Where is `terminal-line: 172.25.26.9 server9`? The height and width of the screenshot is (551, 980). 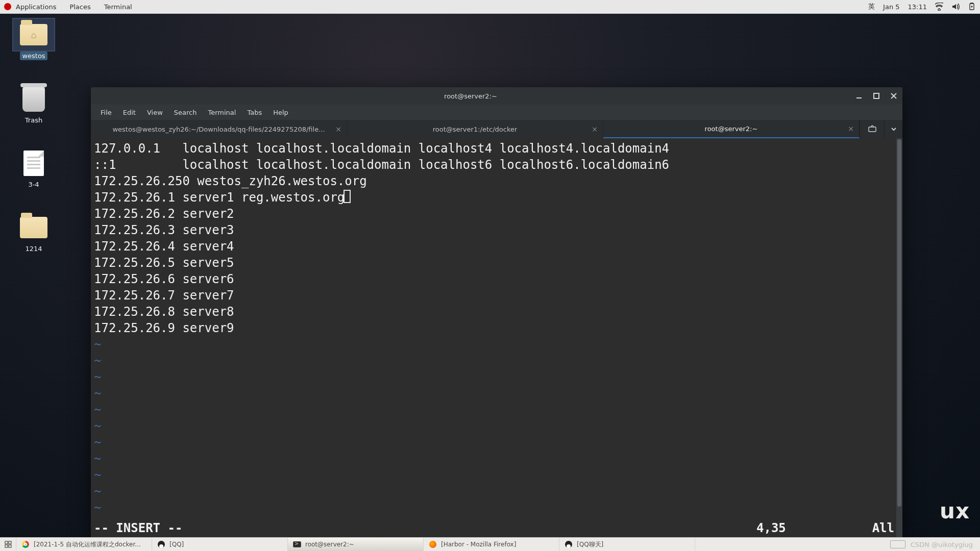 terminal-line: 172.25.26.9 server9 is located at coordinates (497, 328).